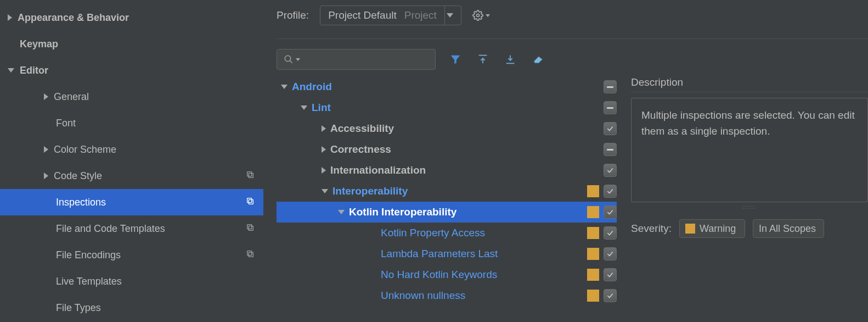  Describe the element at coordinates (712, 229) in the screenshot. I see `severity-combo: Warning` at that location.